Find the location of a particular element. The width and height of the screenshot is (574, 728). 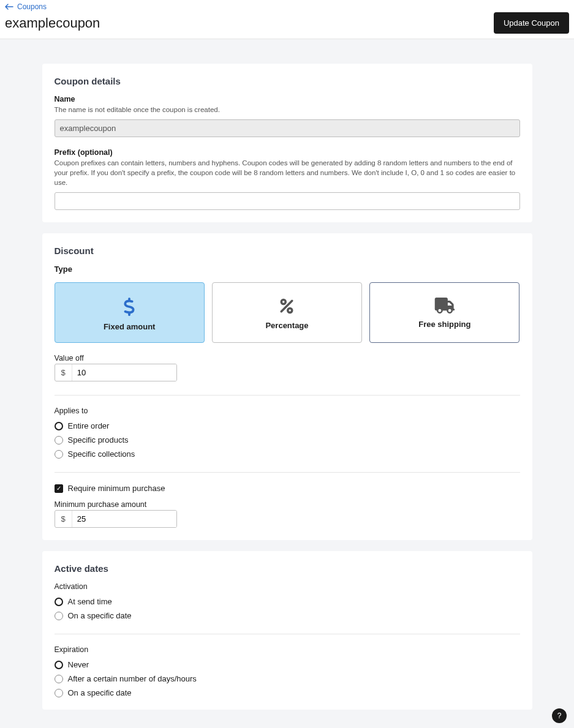

help-icon: ? is located at coordinates (560, 716).